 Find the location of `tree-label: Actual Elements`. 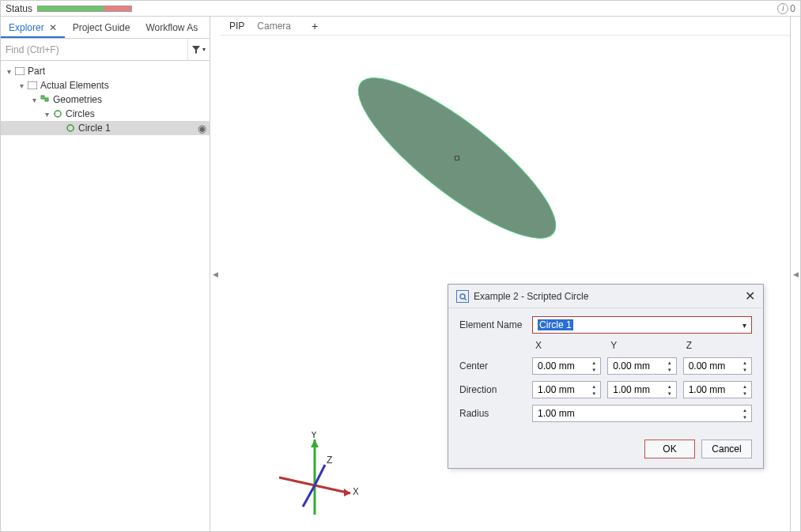

tree-label: Actual Elements is located at coordinates (74, 85).